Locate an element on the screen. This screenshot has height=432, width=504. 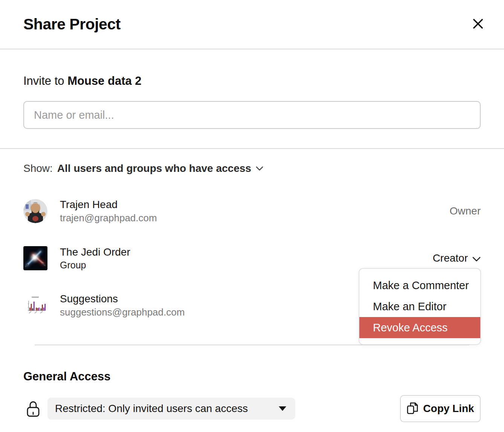
general-access-heading: General Access is located at coordinates (252, 377).